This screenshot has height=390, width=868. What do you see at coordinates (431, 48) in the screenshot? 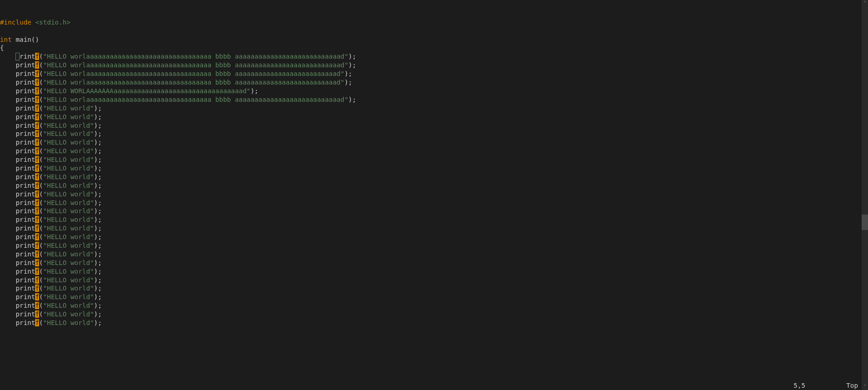
I see `code-line: {` at bounding box center [431, 48].